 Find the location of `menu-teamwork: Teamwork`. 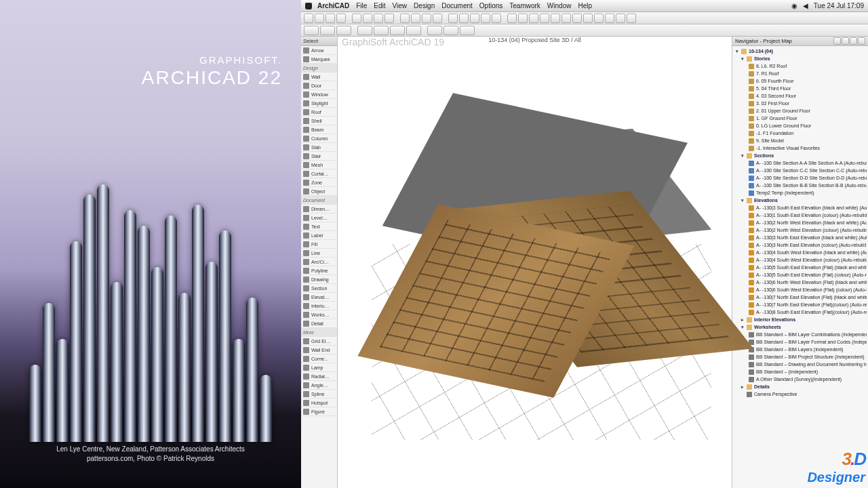

menu-teamwork: Teamwork is located at coordinates (525, 5).